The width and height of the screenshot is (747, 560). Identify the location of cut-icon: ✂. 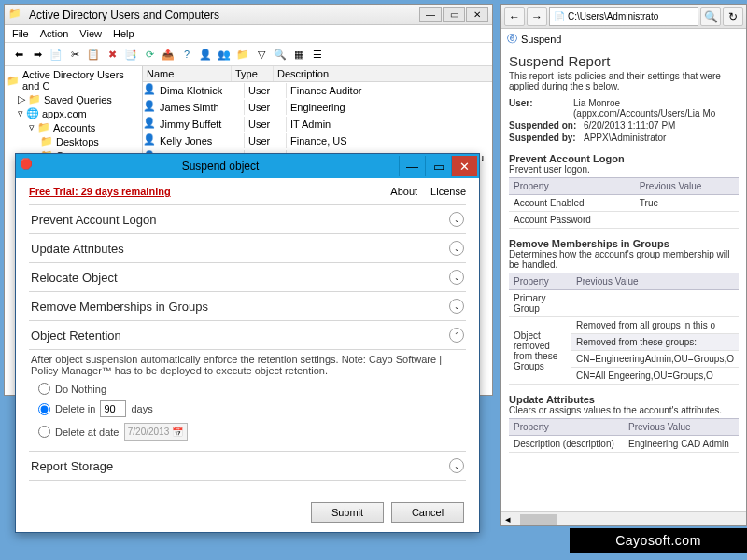
(75, 54).